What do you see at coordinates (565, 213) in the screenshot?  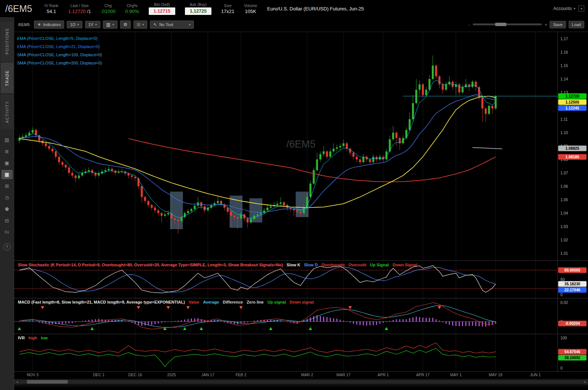 I see `svg-text: 1.04` at bounding box center [565, 213].